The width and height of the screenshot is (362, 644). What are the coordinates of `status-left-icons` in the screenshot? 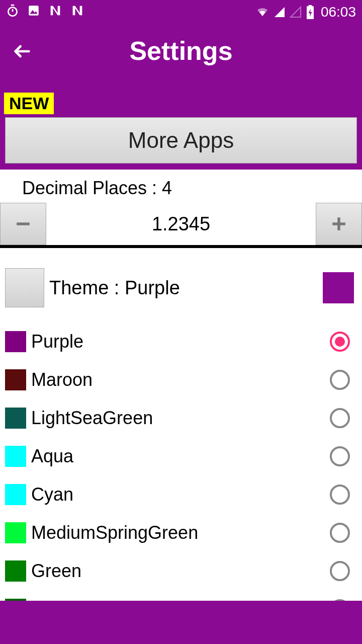 It's located at (45, 12).